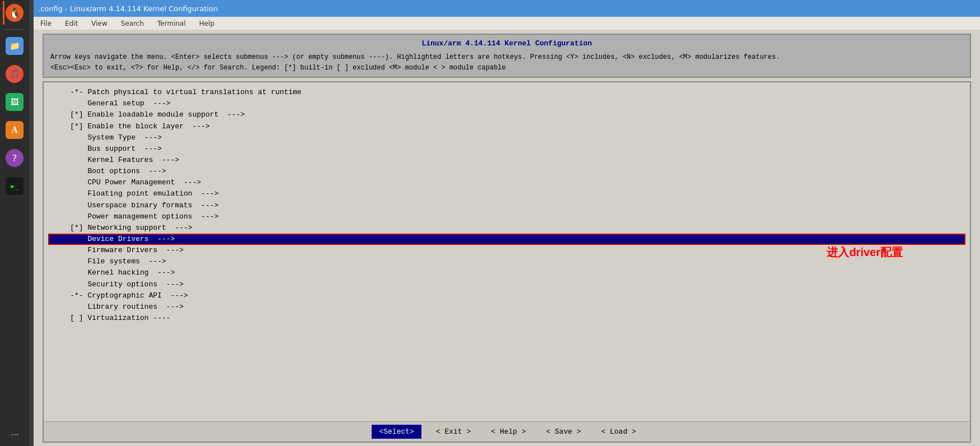 Image resolution: width=980 pixels, height=446 pixels. Describe the element at coordinates (15, 186) in the screenshot. I see `taskbar-icon-terminal: ▶_` at that location.